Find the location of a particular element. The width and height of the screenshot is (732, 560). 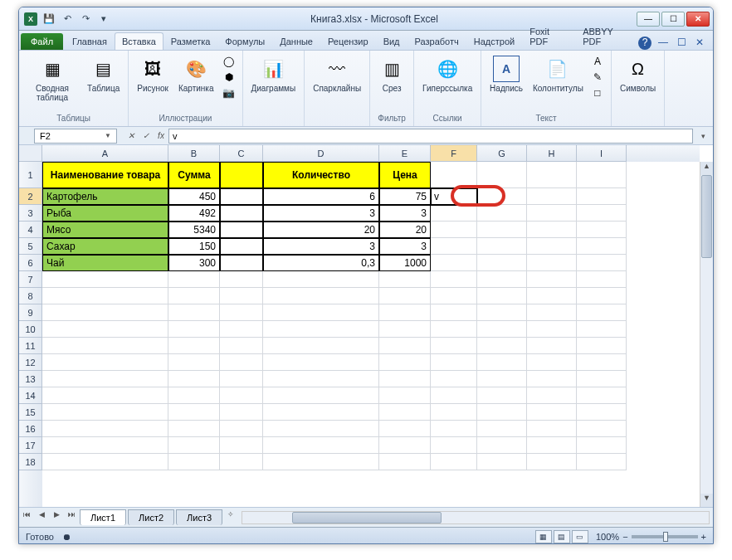

cell: 5340 is located at coordinates (194, 230).